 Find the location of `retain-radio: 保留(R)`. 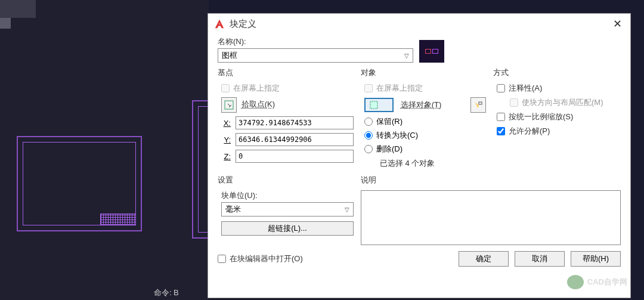

retain-radio: 保留(R) is located at coordinates (425, 122).